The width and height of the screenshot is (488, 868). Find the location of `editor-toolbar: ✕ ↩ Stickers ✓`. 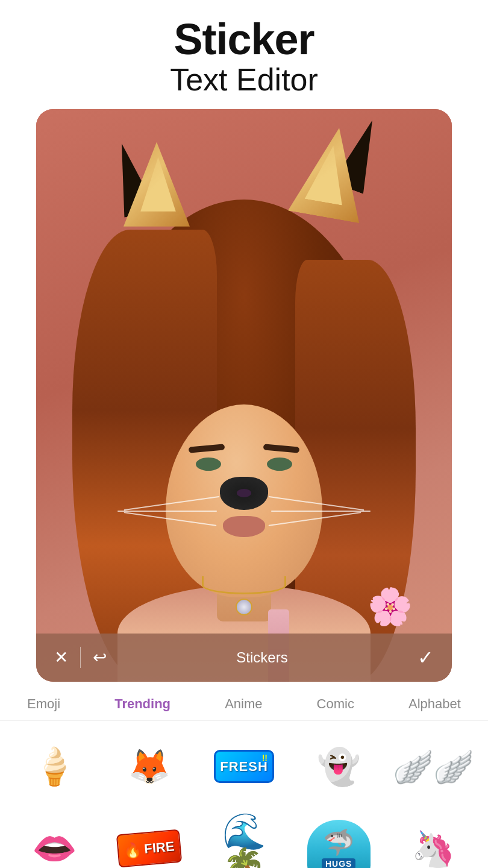

editor-toolbar: ✕ ↩ Stickers ✓ is located at coordinates (244, 658).